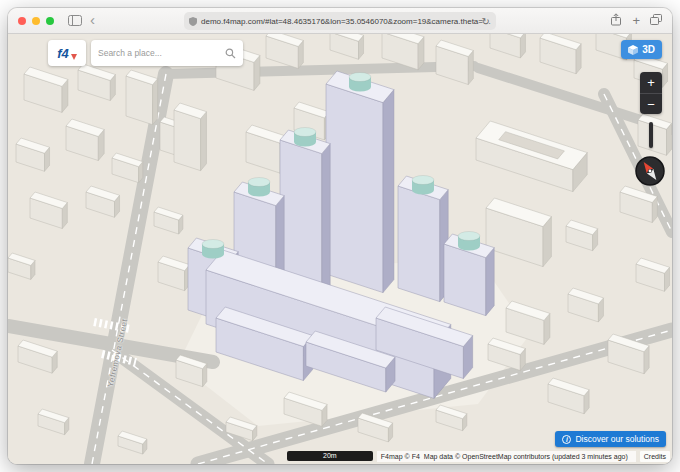 Image resolution: width=680 pixels, height=472 pixels. What do you see at coordinates (50, 21) in the screenshot?
I see `fullscreen-window-button` at bounding box center [50, 21].